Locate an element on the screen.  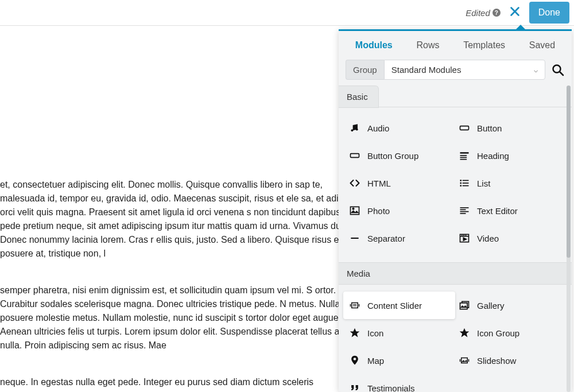
module-content-slider: Content Slider is located at coordinates (400, 305).